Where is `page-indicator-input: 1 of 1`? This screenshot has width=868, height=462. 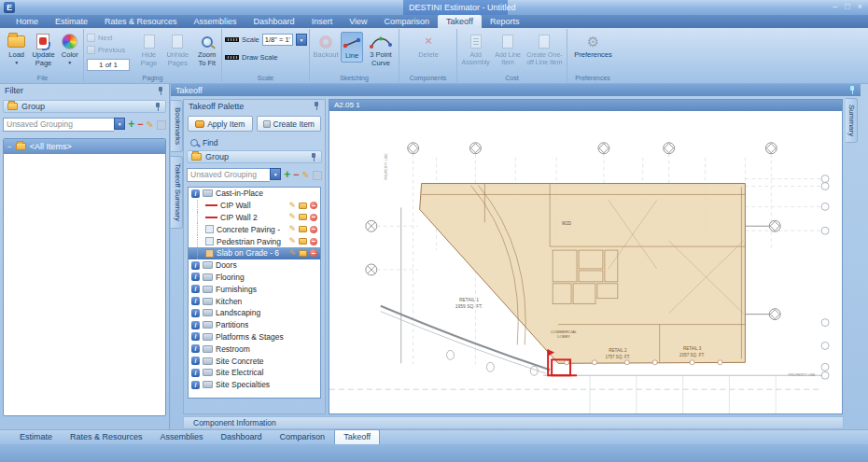
page-indicator-input: 1 of 1 is located at coordinates (108, 65).